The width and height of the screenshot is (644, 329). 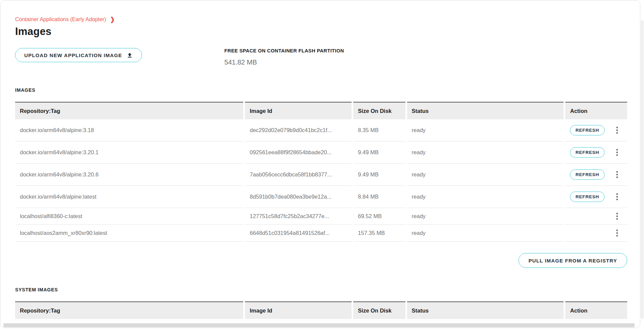 I want to click on free-space-value: 541.82 MB, so click(x=284, y=63).